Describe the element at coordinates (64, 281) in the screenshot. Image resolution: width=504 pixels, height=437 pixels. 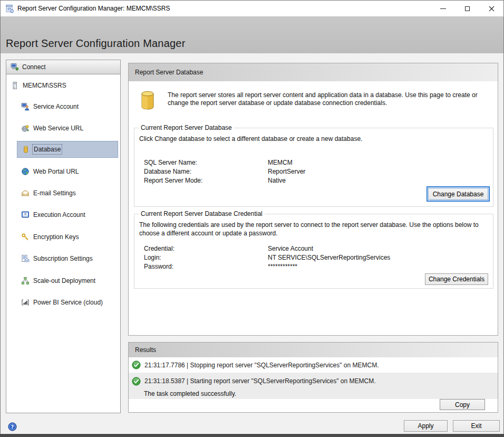
I see `sidebar-item-label: Scale-out Deployment` at that location.